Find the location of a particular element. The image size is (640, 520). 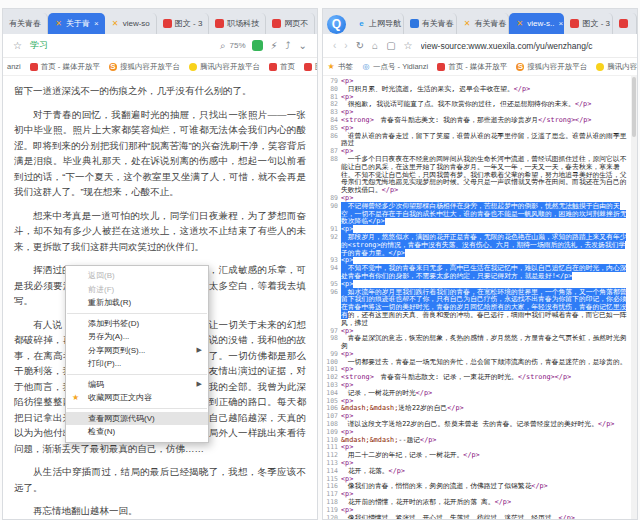

line-code: 谁曾从谁的青春走过，留下了笑靥，谁曾从谁的花季里停留，泛滥了思念。谁曾从谁的雨季… is located at coordinates (489, 141).